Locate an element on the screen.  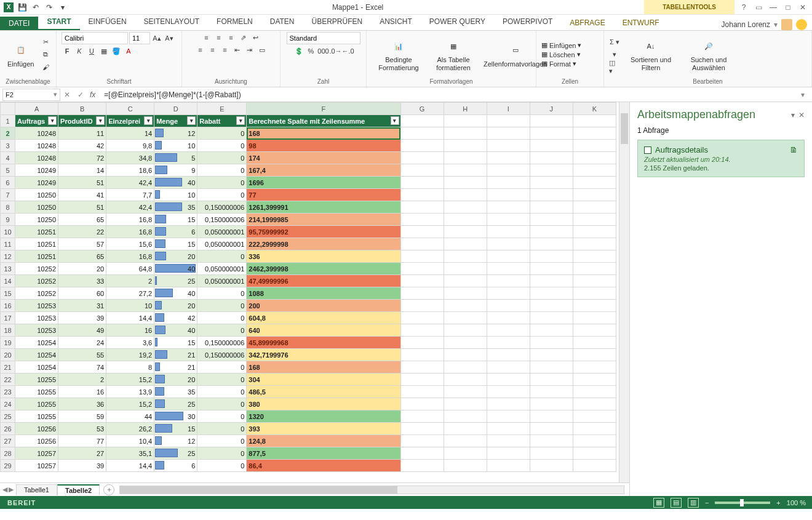
underline-button: U is located at coordinates (92, 51).